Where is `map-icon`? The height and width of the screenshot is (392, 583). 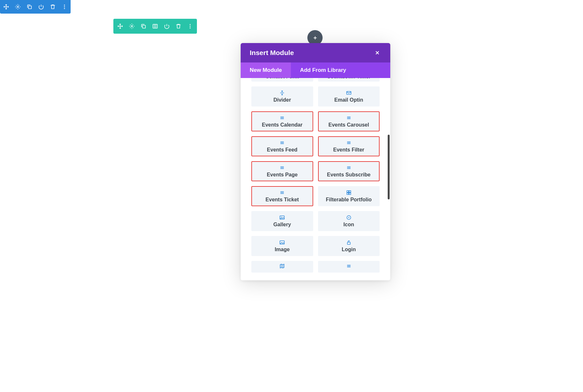
map-icon is located at coordinates (282, 266).